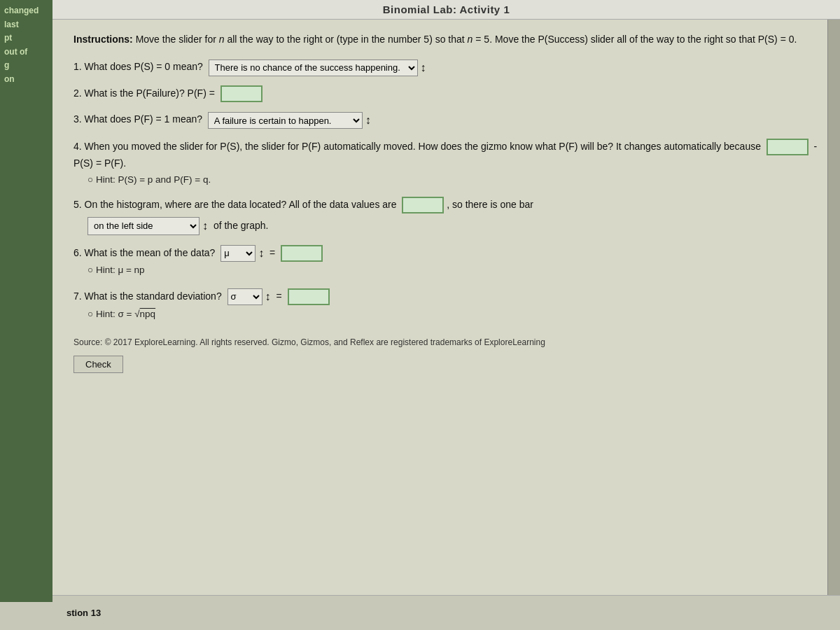 The image size is (840, 630). What do you see at coordinates (447, 253) in the screenshot?
I see `q6-row: 6. What is the mean of the data? μ σ n ↕…` at bounding box center [447, 253].